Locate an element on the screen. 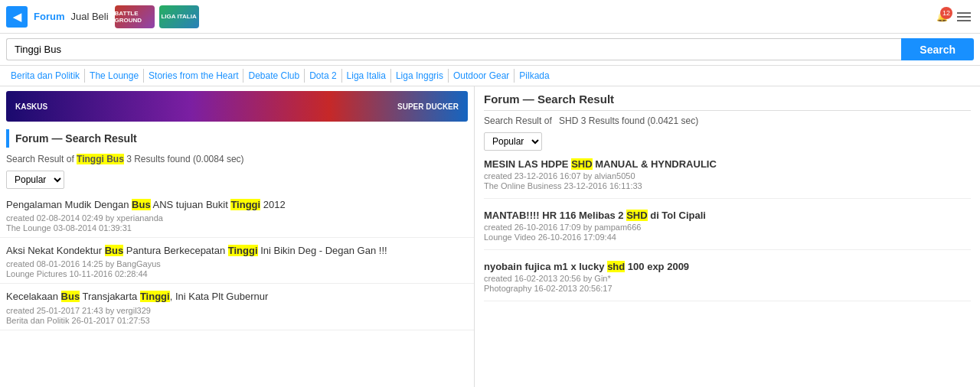  left-r2-before: Aksi Nekat Kondektur is located at coordinates (55, 251).